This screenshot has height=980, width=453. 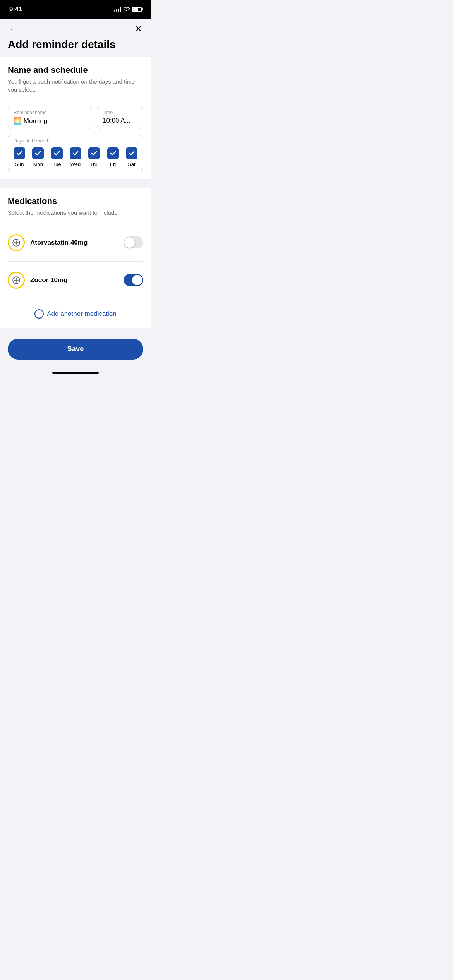 What do you see at coordinates (74, 243) in the screenshot?
I see `medication-name: Atorvastatin 40mg` at bounding box center [74, 243].